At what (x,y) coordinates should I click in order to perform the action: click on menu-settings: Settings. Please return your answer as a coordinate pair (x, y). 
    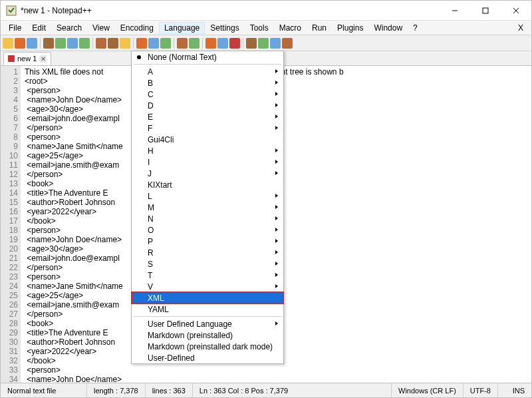
    Looking at the image, I should click on (225, 28).